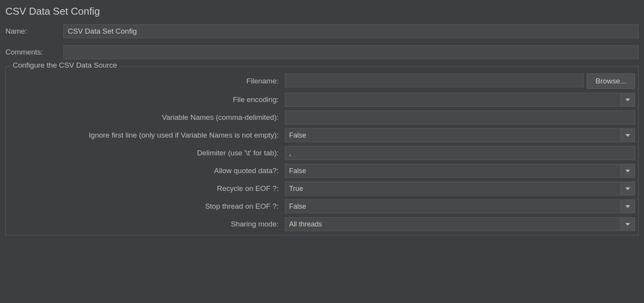 The width and height of the screenshot is (644, 303). What do you see at coordinates (460, 189) in the screenshot?
I see `recycle-select: True` at bounding box center [460, 189].